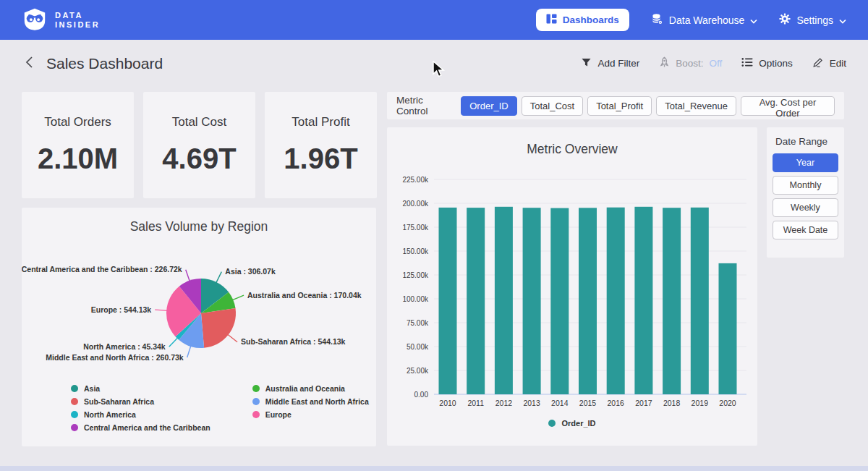  What do you see at coordinates (489, 106) in the screenshot?
I see `metric-option-order-id: Order_ID` at bounding box center [489, 106].